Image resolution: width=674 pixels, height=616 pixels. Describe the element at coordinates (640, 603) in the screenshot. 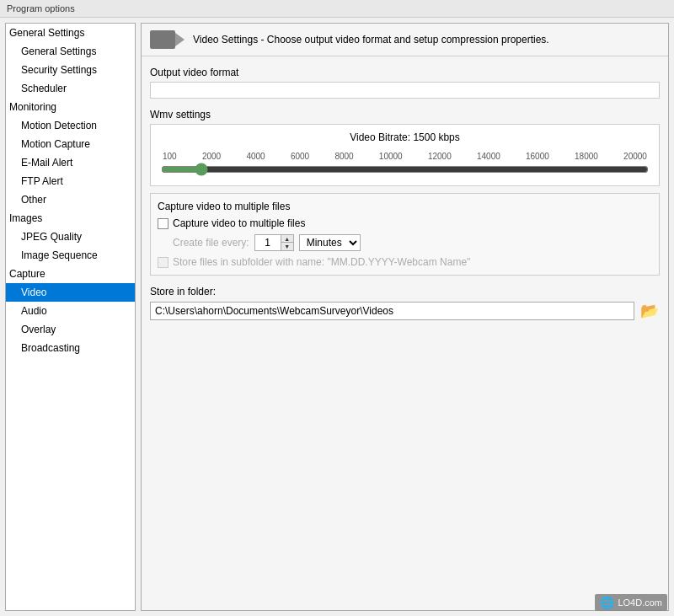

I see `watermark-text: LO4D.com` at that location.